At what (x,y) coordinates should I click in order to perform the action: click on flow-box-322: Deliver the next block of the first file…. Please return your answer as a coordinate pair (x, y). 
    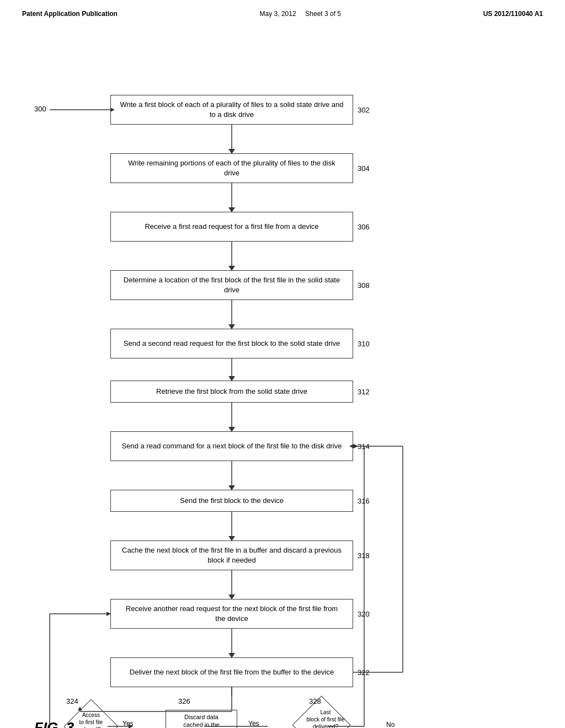
    Looking at the image, I should click on (232, 672).